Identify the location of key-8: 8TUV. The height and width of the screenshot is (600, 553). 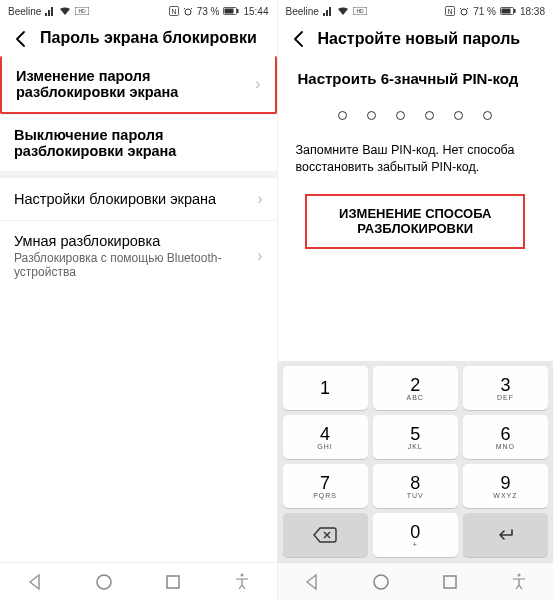
(416, 486).